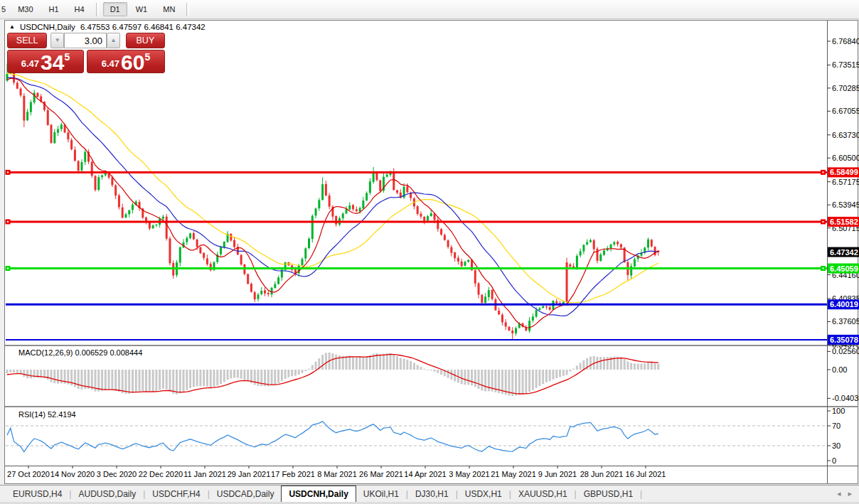 This screenshot has width=859, height=504. Describe the element at coordinates (80, 353) in the screenshot. I see `macd-indicator-label: MACD(12,26,9) 0.006529 0.008444` at that location.